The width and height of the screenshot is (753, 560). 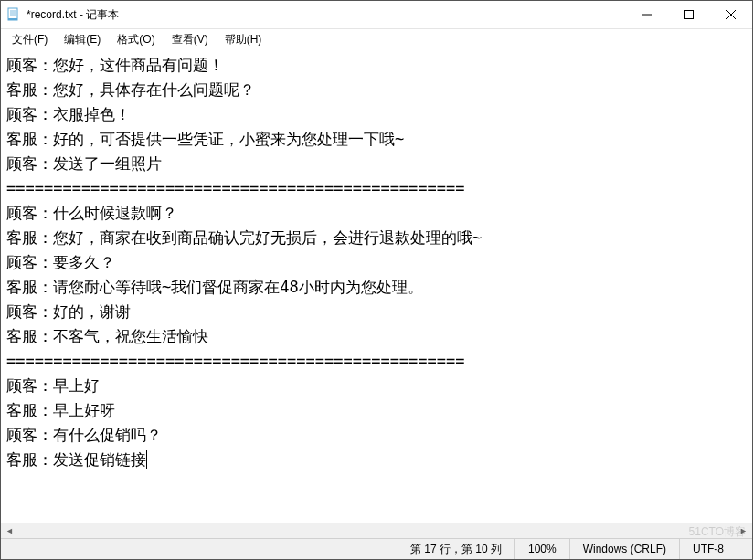 I want to click on minimize-button, so click(x=647, y=15).